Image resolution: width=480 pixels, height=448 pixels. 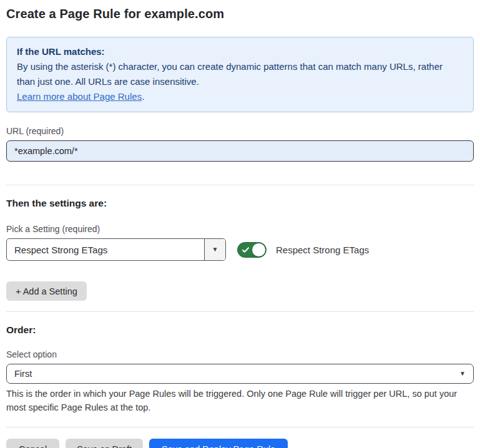 I want to click on order-select: First ▼, so click(x=240, y=374).